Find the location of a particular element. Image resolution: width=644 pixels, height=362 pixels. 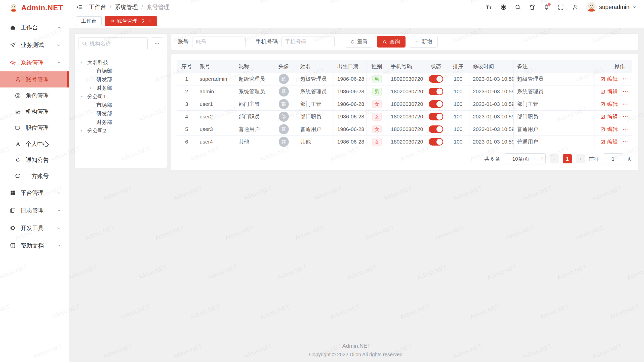

breadcrumb-item: 工作台 is located at coordinates (98, 7).